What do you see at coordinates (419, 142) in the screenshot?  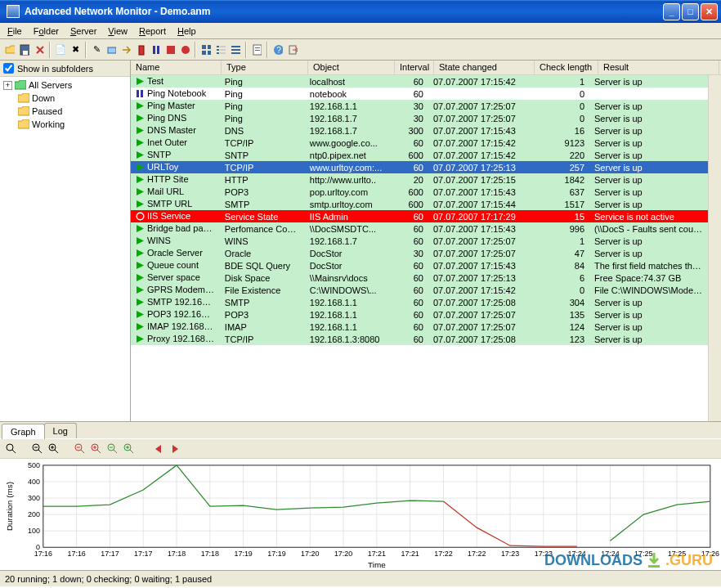 I see `table-row: Inet OuterTCP/IPwww.google.co...6007.07.…` at bounding box center [419, 142].